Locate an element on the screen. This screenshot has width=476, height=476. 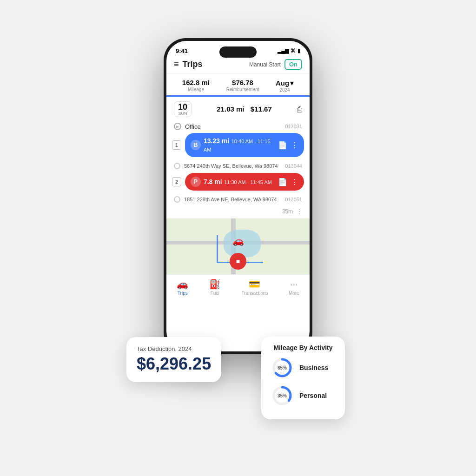
trip-distance-1: 13.23 mi is located at coordinates (217, 141).